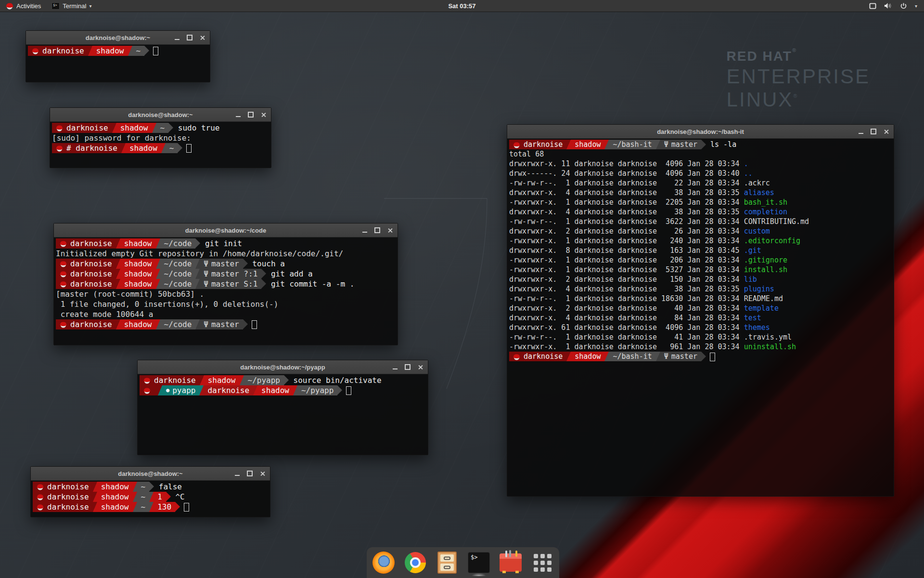  Describe the element at coordinates (384, 563) in the screenshot. I see `dock-firefox-icon` at that location.